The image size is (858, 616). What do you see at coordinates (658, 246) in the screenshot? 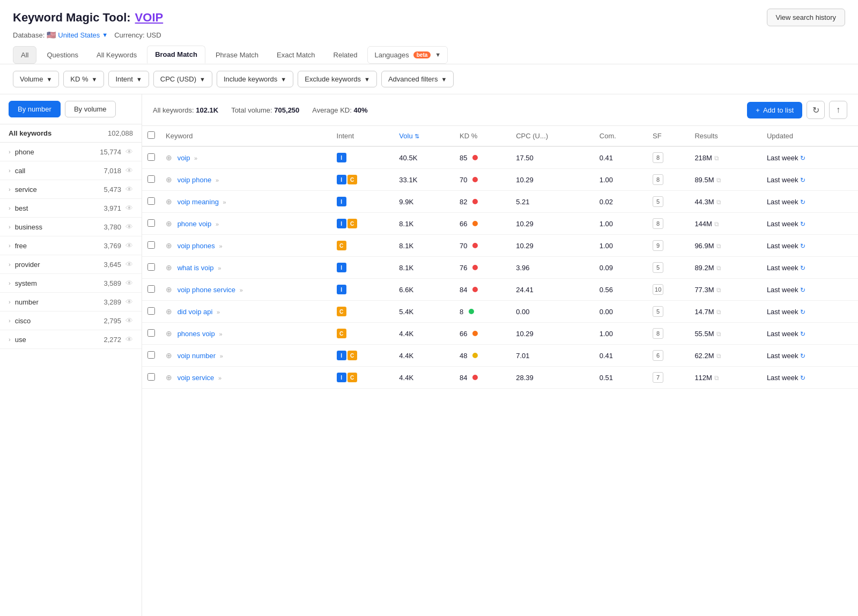
I see `sf-badge: 9` at bounding box center [658, 246].